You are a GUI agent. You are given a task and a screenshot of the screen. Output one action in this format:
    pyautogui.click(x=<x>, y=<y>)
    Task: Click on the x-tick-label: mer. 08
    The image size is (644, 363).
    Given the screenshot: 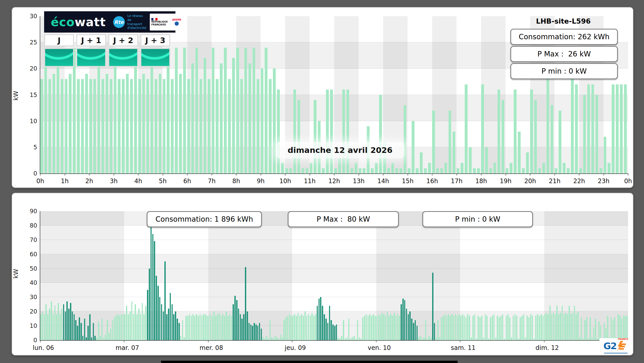 What is the action you would take?
    pyautogui.click(x=211, y=348)
    